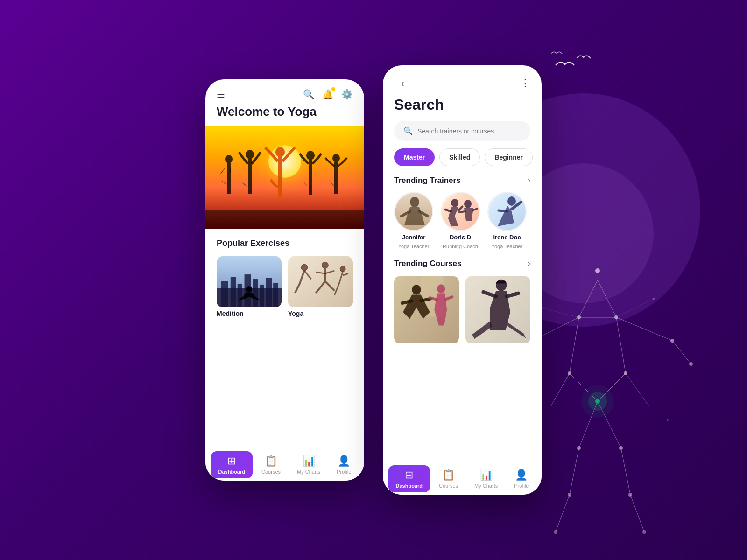  What do you see at coordinates (320, 281) in the screenshot?
I see `yoga-svg` at bounding box center [320, 281].